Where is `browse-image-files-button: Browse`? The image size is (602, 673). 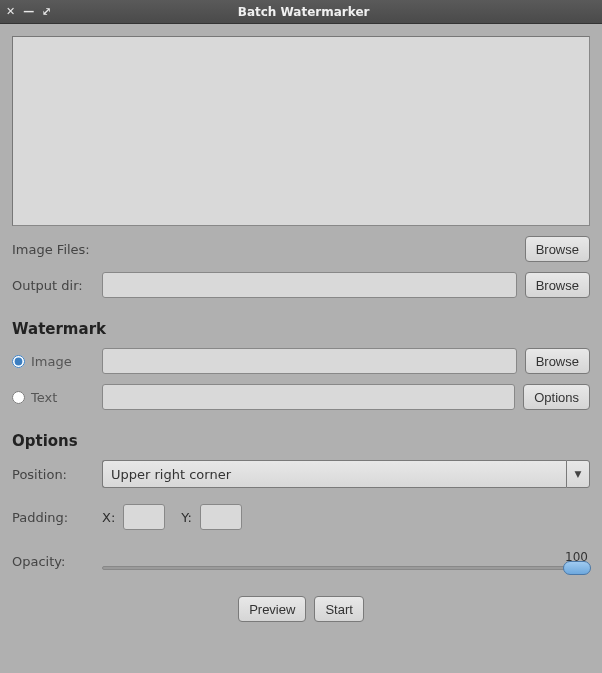 browse-image-files-button: Browse is located at coordinates (558, 249).